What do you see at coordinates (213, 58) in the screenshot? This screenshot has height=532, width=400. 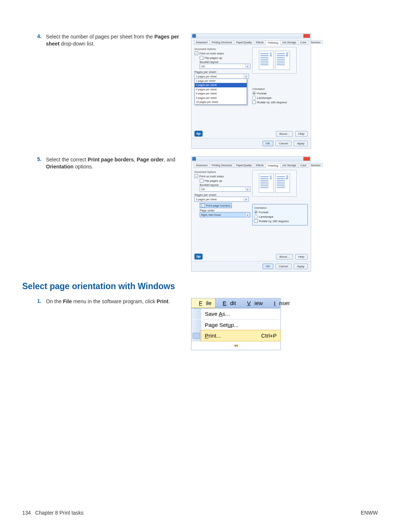 I see `flip-pages-up-label: Flip pages up` at bounding box center [213, 58].